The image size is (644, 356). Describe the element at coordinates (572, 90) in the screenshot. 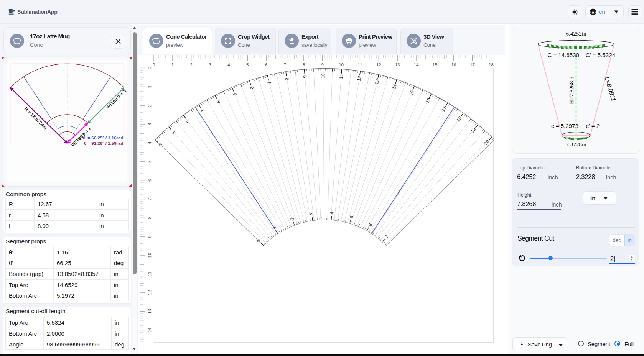

I see `svg-text: H=7.8268in` at that location.